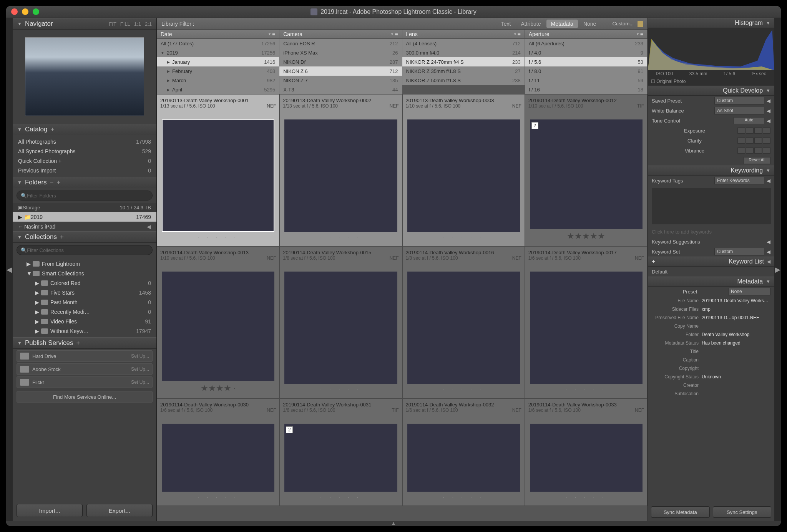  I want to click on keyword-set: Keyword SetCustom◀, so click(711, 252).